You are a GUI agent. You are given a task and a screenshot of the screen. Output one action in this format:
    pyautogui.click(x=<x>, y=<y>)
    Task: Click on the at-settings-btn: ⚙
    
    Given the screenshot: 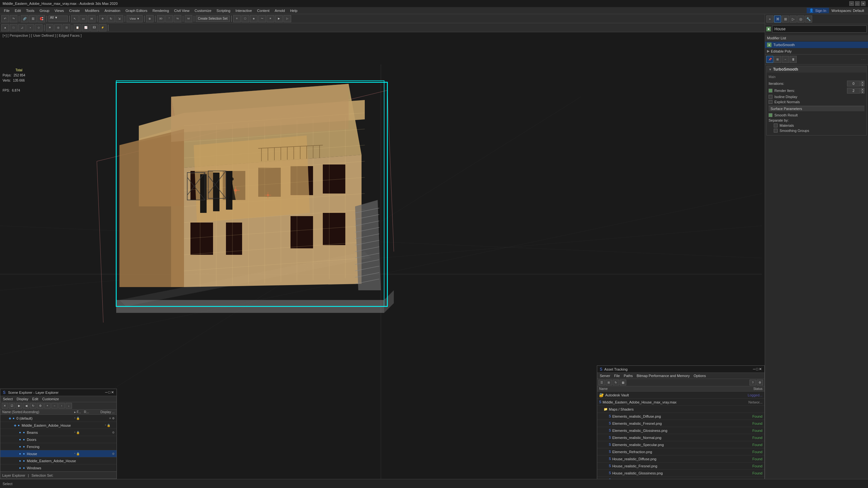 What is the action you would take?
    pyautogui.click(x=760, y=383)
    